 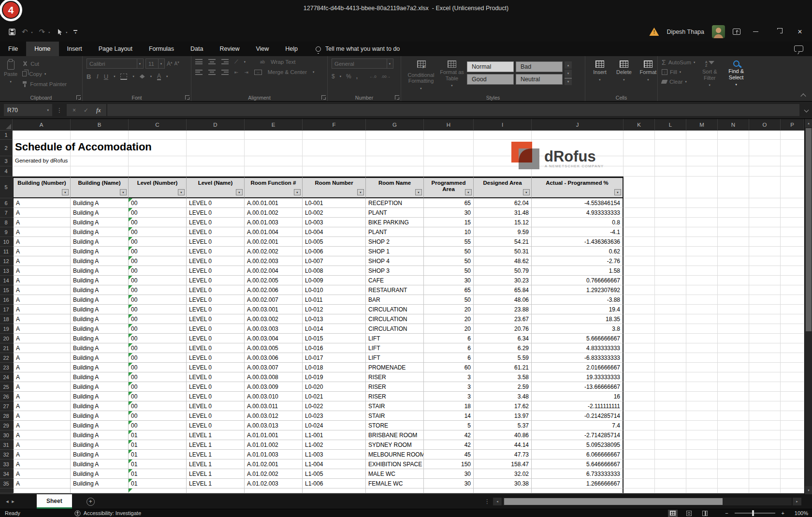 I want to click on cell-C1, so click(x=158, y=135).